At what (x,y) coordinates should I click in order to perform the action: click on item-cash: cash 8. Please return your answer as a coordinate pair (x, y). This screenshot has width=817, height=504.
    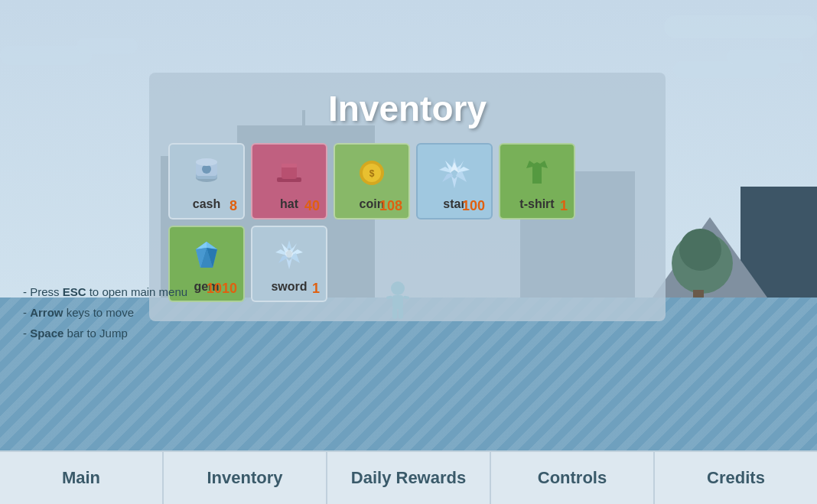
    Looking at the image, I should click on (207, 181).